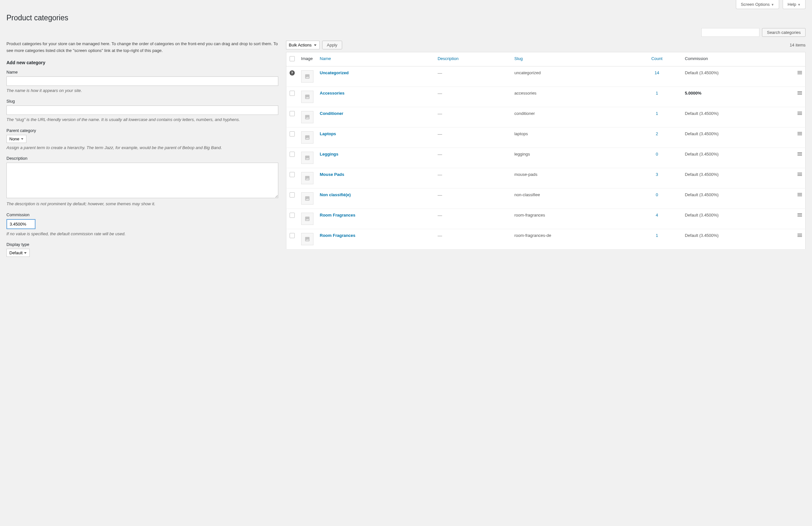 Image resolution: width=812 pixels, height=526 pixels. What do you see at coordinates (292, 73) in the screenshot?
I see `help-icon: ?` at bounding box center [292, 73].